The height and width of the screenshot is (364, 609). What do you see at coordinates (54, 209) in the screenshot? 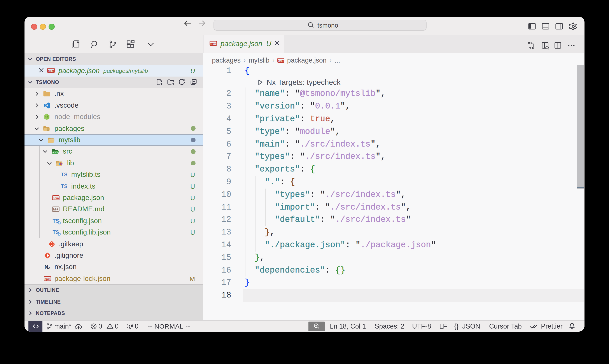
I see `svg-text: M` at bounding box center [54, 209].